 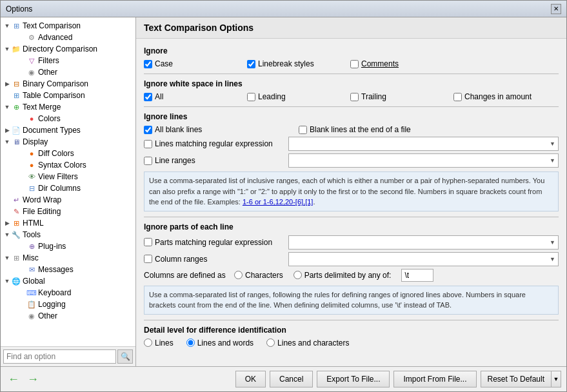 What do you see at coordinates (68, 37) in the screenshot?
I see `tree-item-advanced: ⚙ Advanced` at bounding box center [68, 37].